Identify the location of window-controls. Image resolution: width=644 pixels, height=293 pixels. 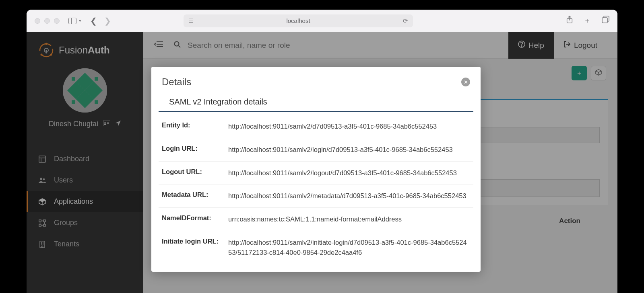
(47, 21).